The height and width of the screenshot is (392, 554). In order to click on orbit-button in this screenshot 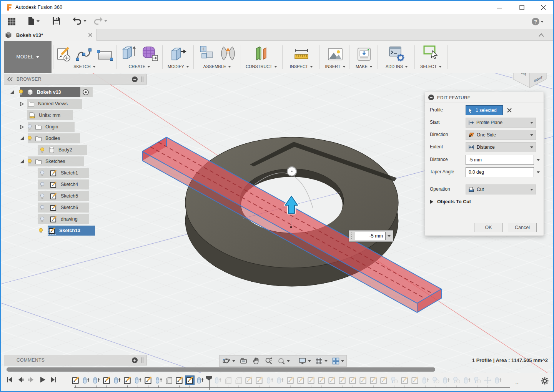, I will do `click(228, 361)`.